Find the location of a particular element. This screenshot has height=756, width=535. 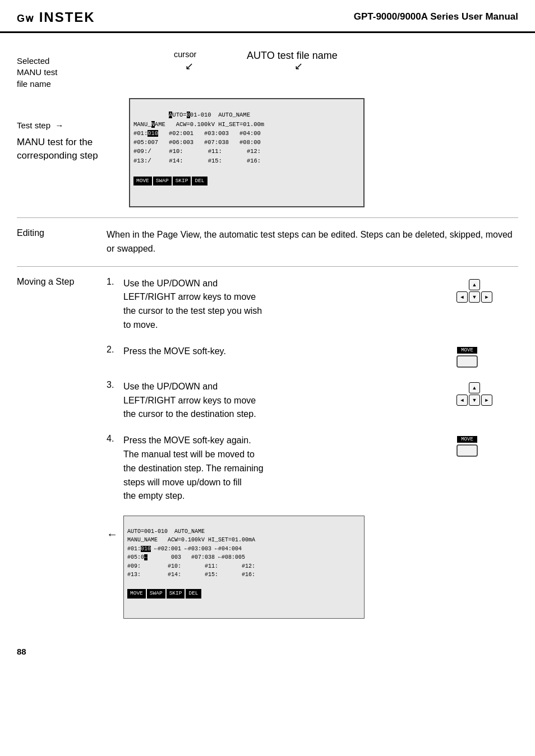

move-key-button is located at coordinates (467, 361).